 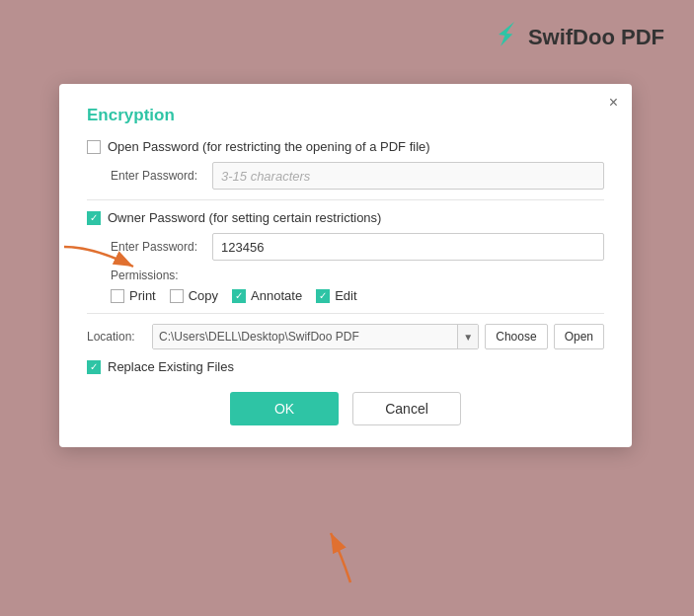 I want to click on owner-password-checkbox, so click(x=94, y=218).